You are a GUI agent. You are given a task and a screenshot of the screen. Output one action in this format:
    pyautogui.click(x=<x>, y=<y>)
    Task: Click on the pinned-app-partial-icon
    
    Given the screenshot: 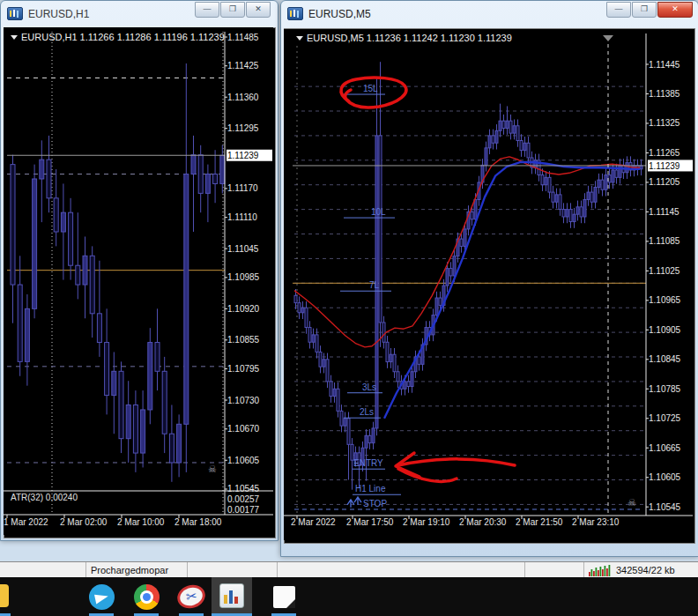 What is the action you would take?
    pyautogui.click(x=4, y=596)
    